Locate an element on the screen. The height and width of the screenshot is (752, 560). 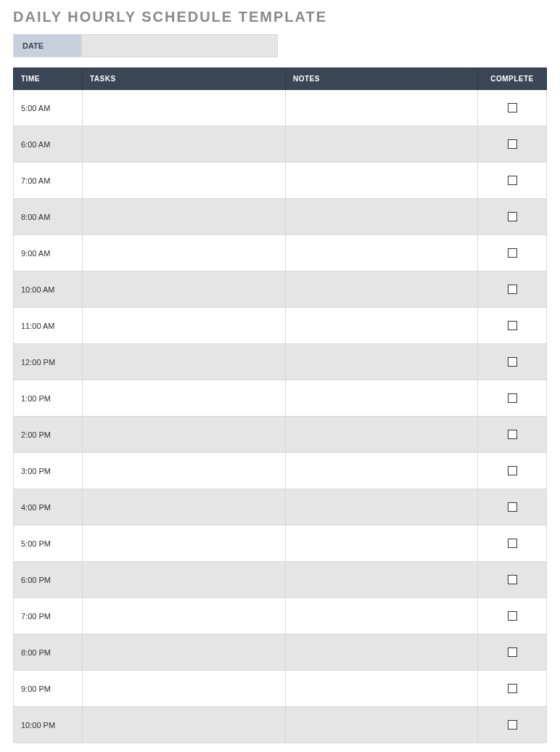
table-row: 2:00 PM is located at coordinates (280, 435).